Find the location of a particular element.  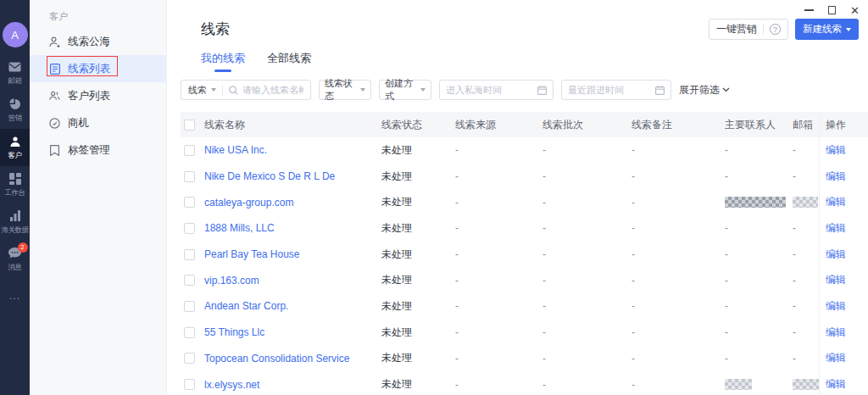

avatar: A is located at coordinates (15, 35).